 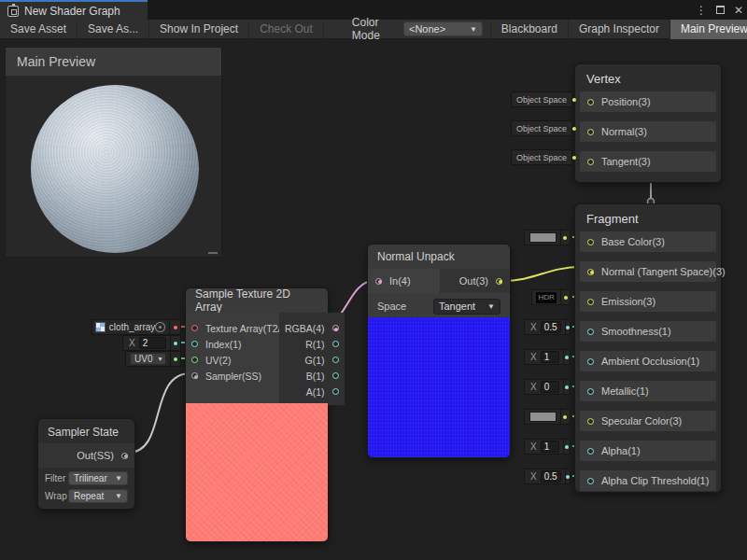 I want to click on slot-base-color: Base Color(3), so click(x=648, y=242).